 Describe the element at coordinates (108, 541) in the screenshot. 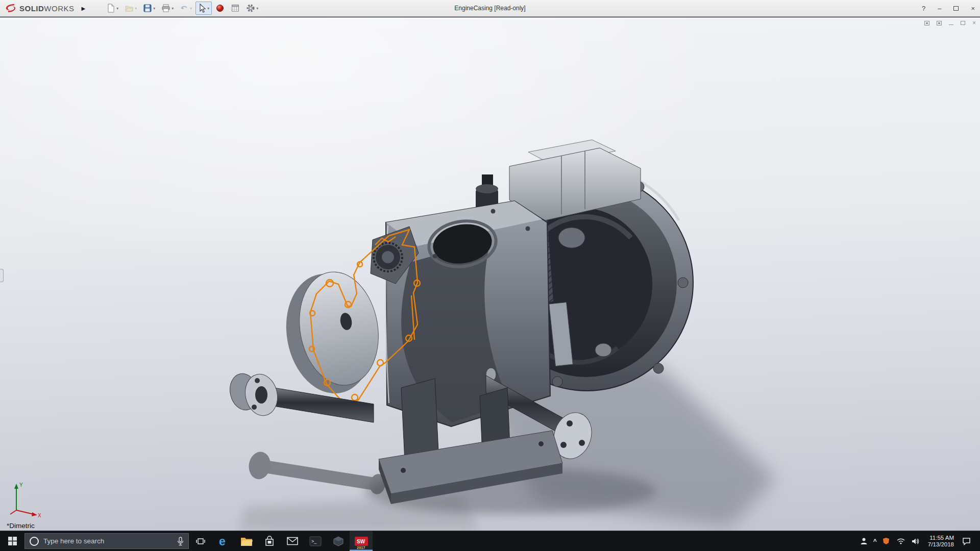

I see `search-input` at that location.